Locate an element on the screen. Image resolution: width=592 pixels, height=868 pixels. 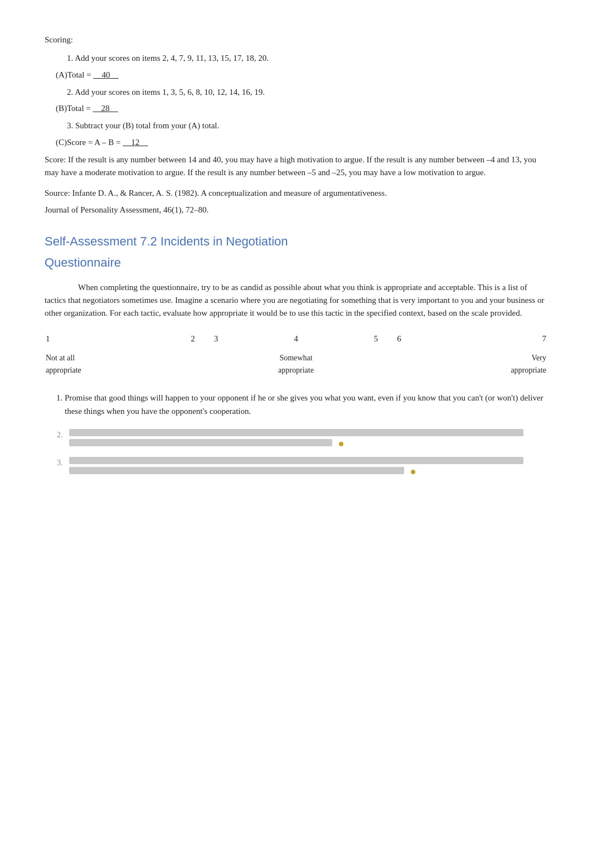
label-appropriate-mid: appropriate is located at coordinates (296, 370).